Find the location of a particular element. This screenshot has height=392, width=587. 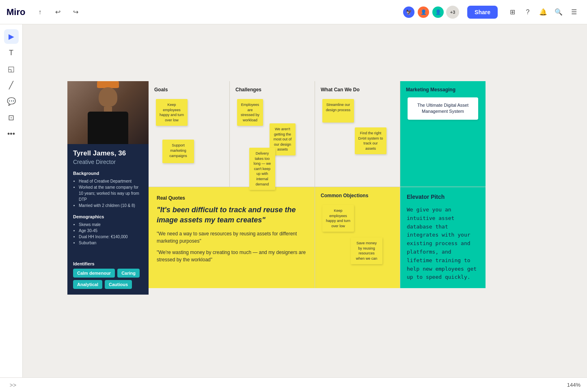

redo-button: ↪ is located at coordinates (76, 12).